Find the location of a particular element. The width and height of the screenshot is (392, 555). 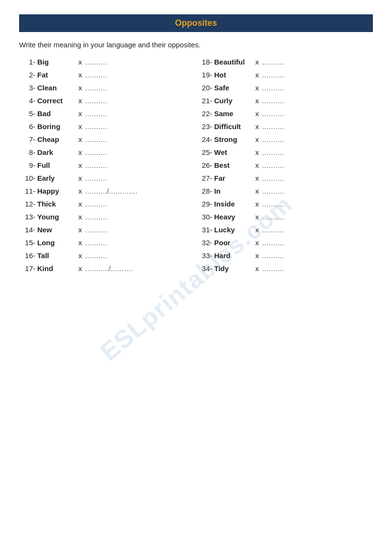

item-word: Hard is located at coordinates (233, 255).